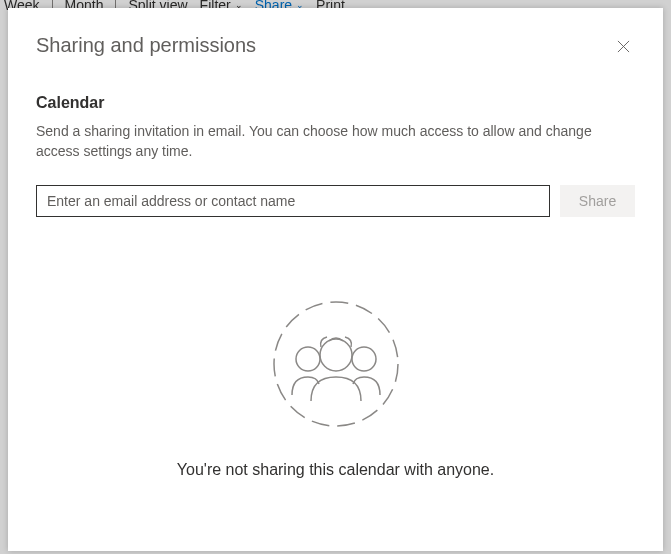 The height and width of the screenshot is (554, 671). Describe the element at coordinates (336, 142) in the screenshot. I see `section-description: Send a sharing invitation in email. You …` at that location.